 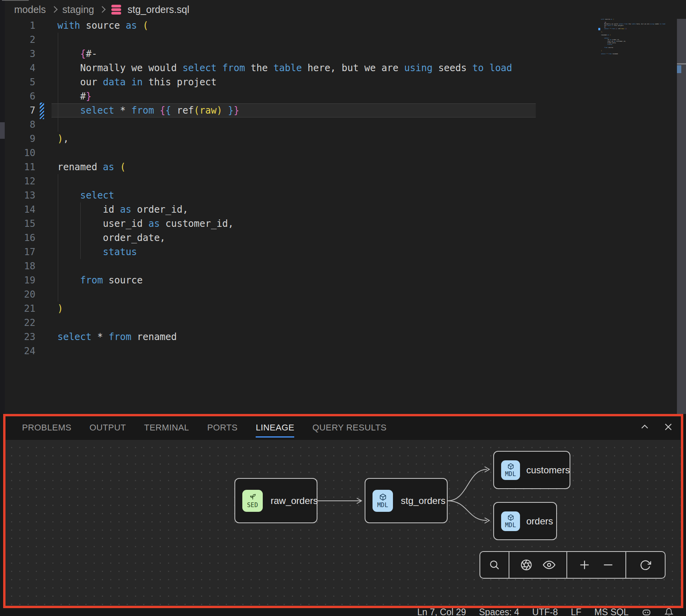 What do you see at coordinates (511, 525) in the screenshot?
I see `badge-label: MDL` at bounding box center [511, 525].